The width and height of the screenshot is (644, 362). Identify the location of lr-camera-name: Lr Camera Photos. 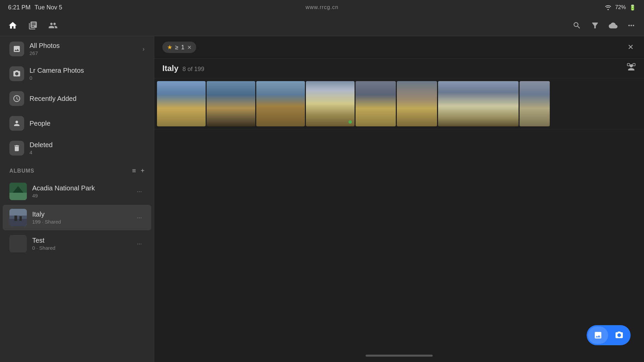
(87, 70).